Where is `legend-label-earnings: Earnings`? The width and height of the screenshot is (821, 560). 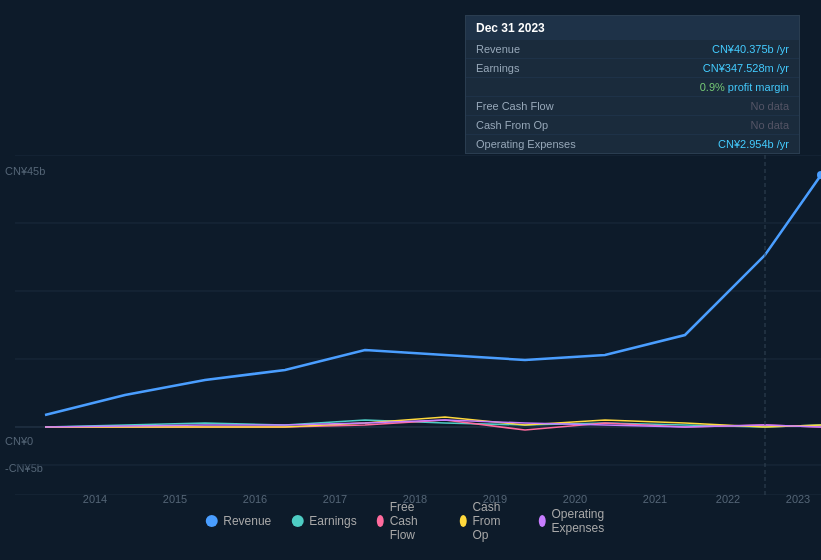 legend-label-earnings: Earnings is located at coordinates (332, 521).